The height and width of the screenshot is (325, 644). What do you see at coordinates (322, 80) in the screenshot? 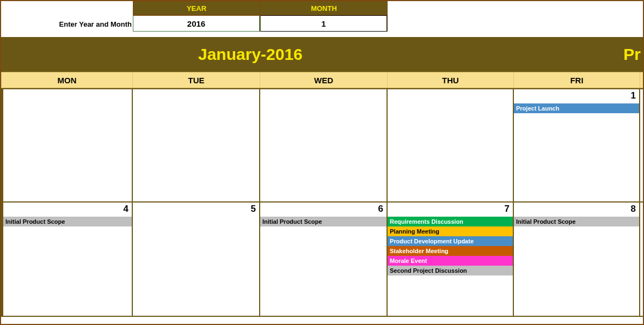
I see `day-of-week-header: MON TUE WED THU FRI` at bounding box center [322, 80].